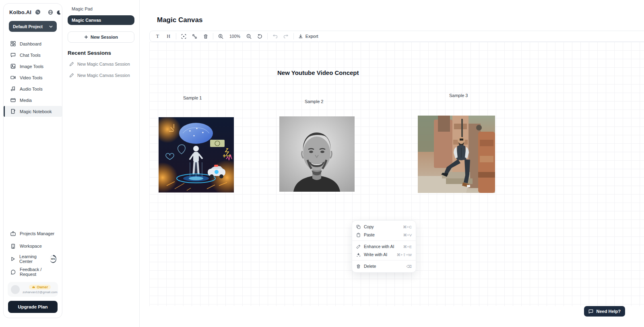 This screenshot has height=327, width=644. I want to click on sidebar-item-label: Learning Center, so click(32, 259).